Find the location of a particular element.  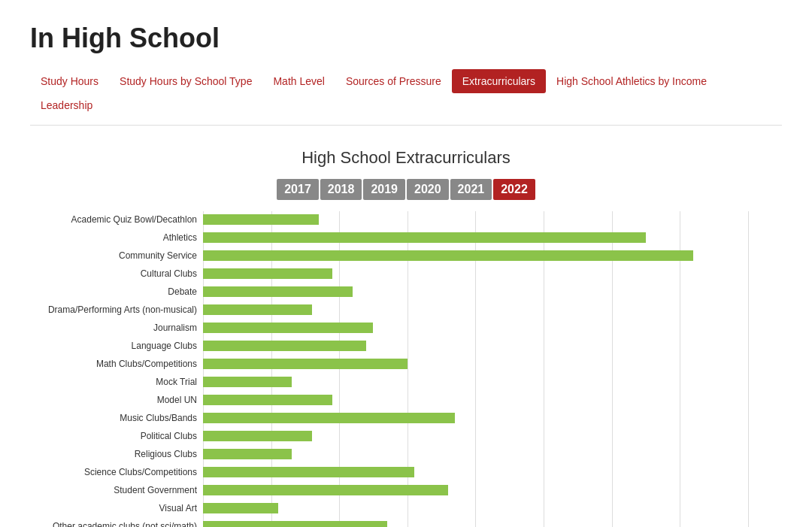

year-2019: 2019 is located at coordinates (384, 189).